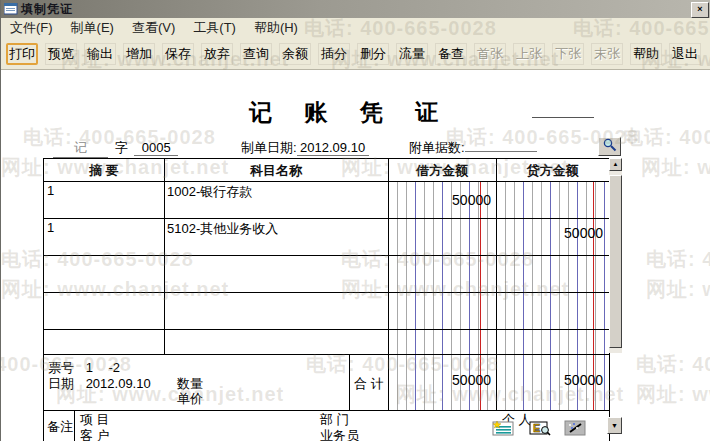 This screenshot has width=710, height=441. Describe the element at coordinates (276, 171) in the screenshot. I see `col-header-account: 科目名称` at that location.